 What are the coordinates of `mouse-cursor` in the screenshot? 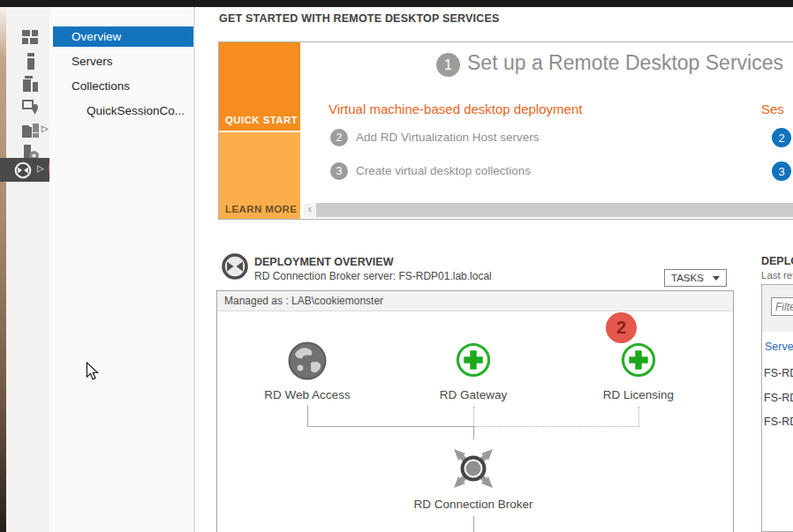 It's located at (92, 371).